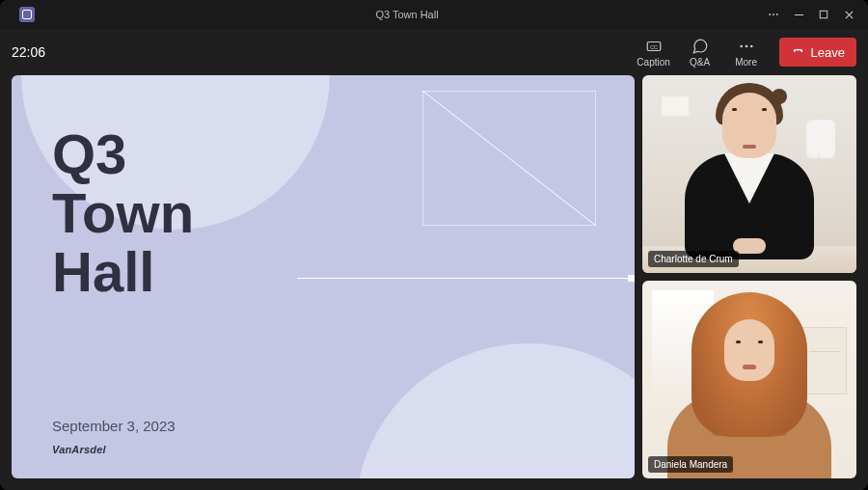 This screenshot has height=490, width=868. What do you see at coordinates (434, 14) in the screenshot?
I see `title-bar: Q3 Town Hall` at bounding box center [434, 14].